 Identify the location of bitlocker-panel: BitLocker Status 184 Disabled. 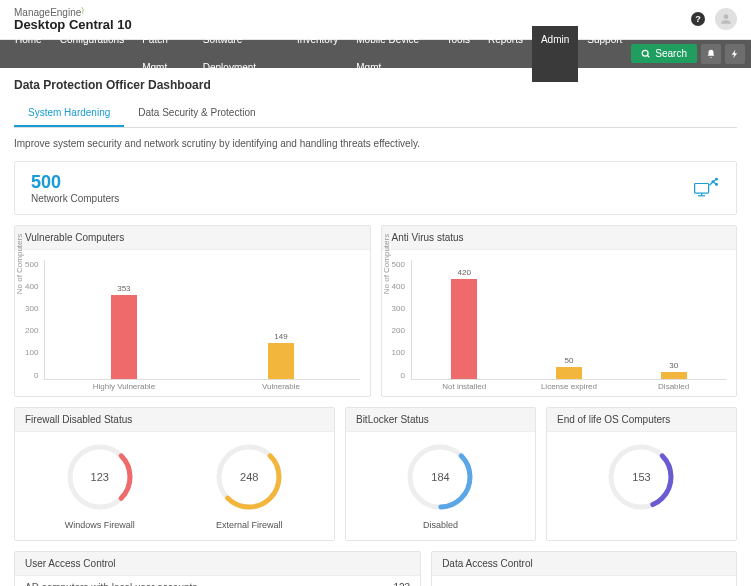
(440, 474).